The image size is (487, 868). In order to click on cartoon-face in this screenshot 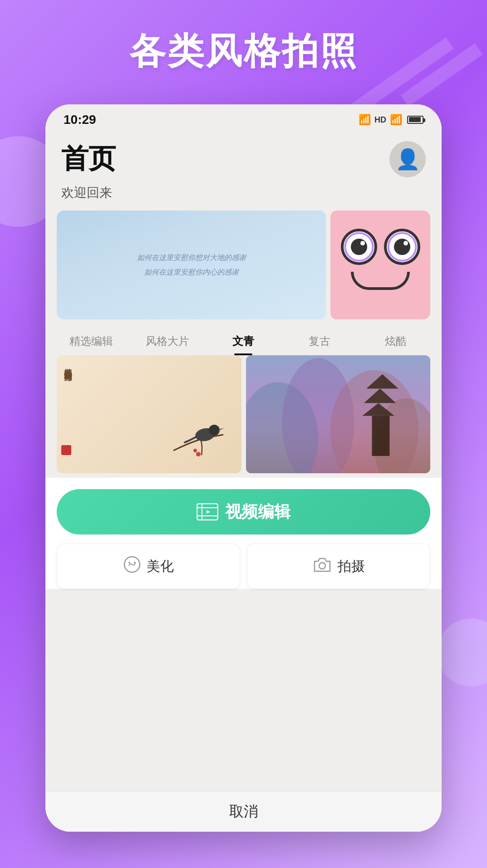, I will do `click(380, 265)`.